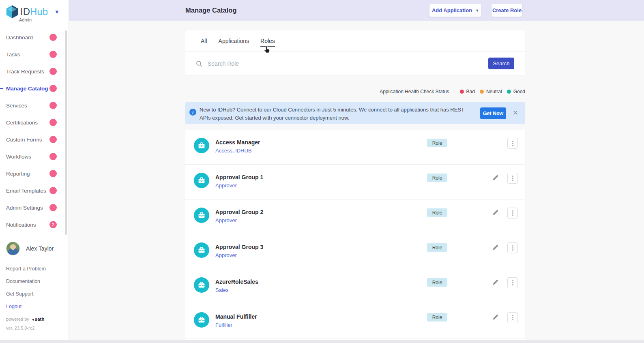  What do you see at coordinates (234, 41) in the screenshot?
I see `tab-applications: Applications` at bounding box center [234, 41].